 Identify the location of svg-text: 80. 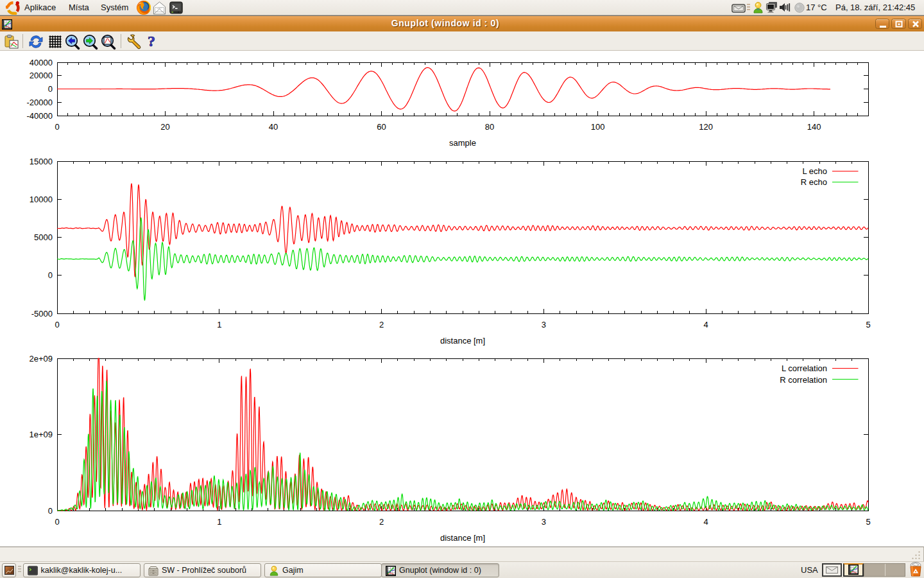
(490, 127).